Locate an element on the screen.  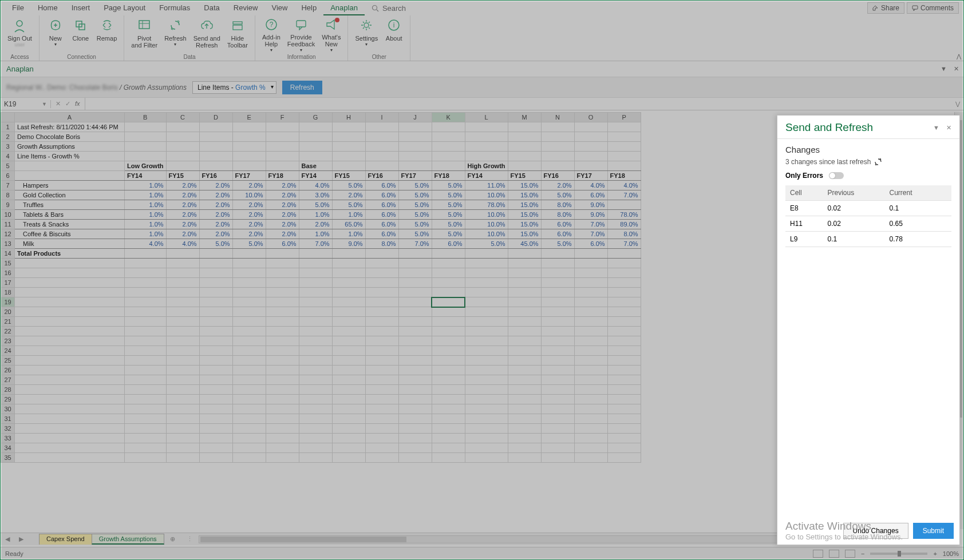
col-header-F: F is located at coordinates (282, 118).